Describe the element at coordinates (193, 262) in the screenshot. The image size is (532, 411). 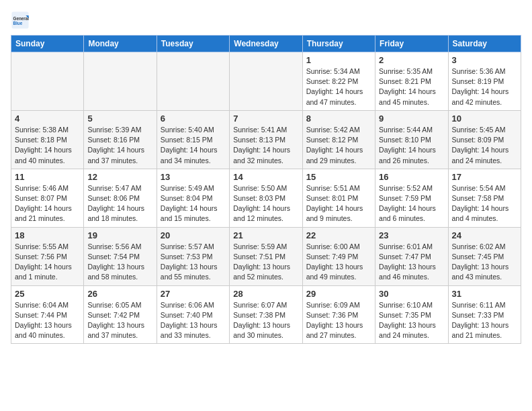
I see `day-info: Sunrise: 5:57 AM Sunset: 7:53 PM Dayligh…` at that location.